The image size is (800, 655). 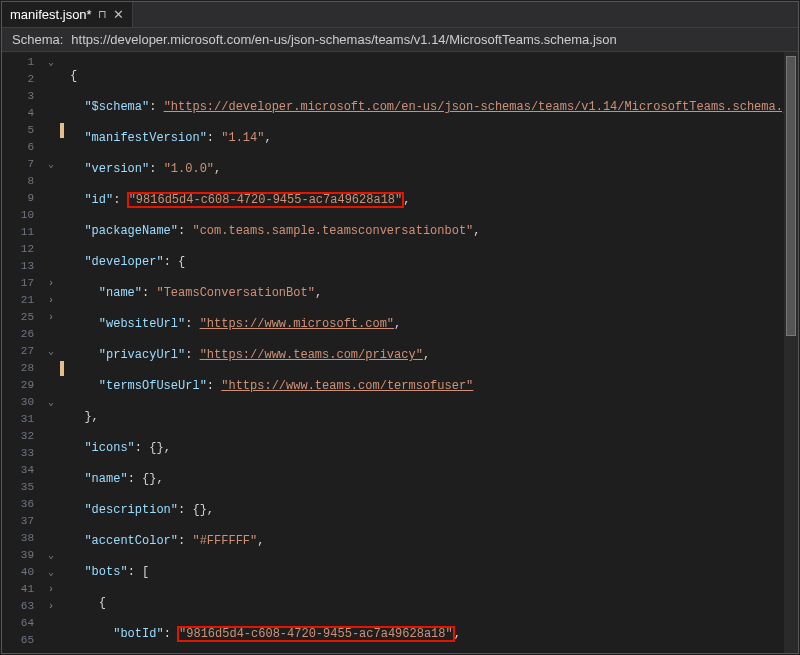 I want to click on vertical-scrollbar, so click(x=791, y=352).